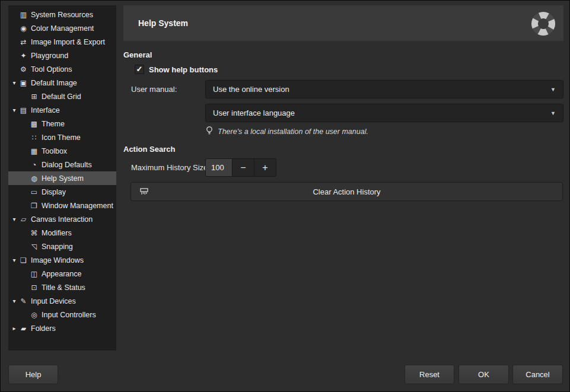 Image resolution: width=570 pixels, height=392 pixels. Describe the element at coordinates (62, 260) in the screenshot. I see `sidebar-item-image-windows: ▾❏Image Windows` at that location.